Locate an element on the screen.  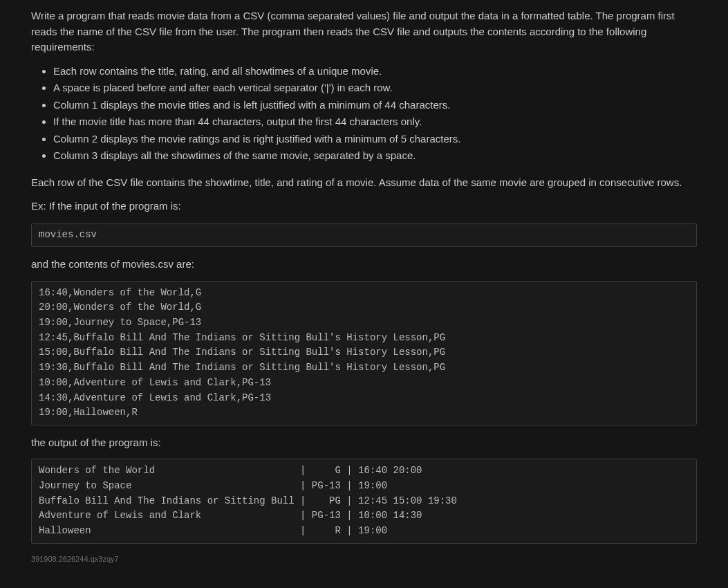
csv-contents-label: and the contents of movies.csv are: is located at coordinates (364, 264).